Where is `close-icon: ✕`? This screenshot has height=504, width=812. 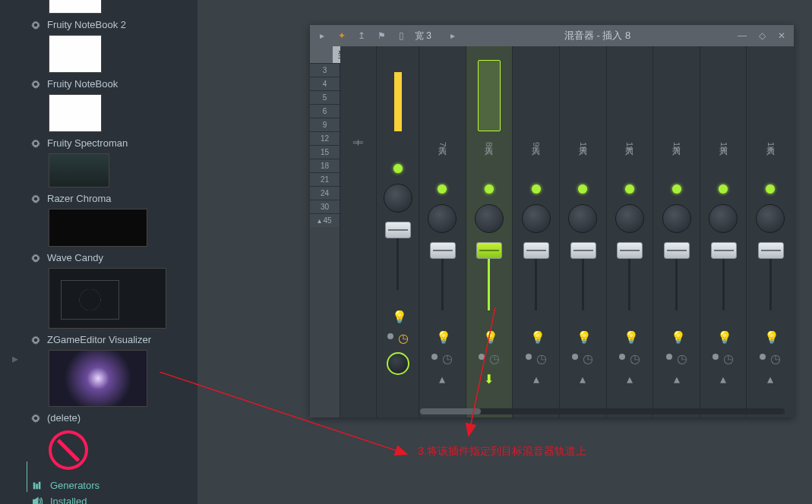 close-icon: ✕ is located at coordinates (782, 36).